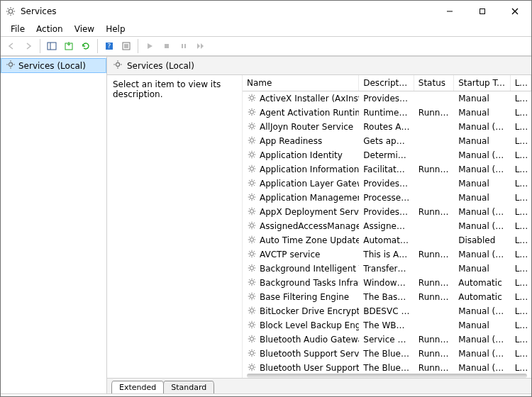  What do you see at coordinates (86, 46) in the screenshot?
I see `refresh-icon` at bounding box center [86, 46].